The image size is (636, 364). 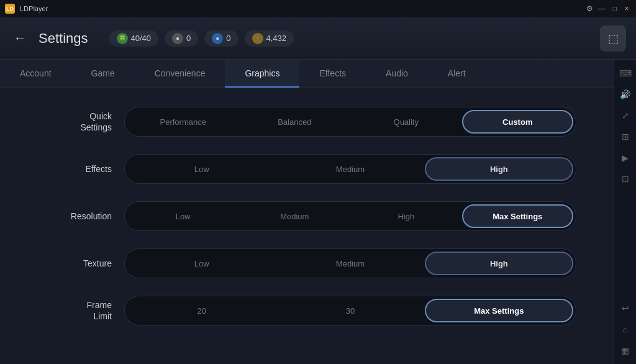 What do you see at coordinates (350, 39) in the screenshot?
I see `header-stats: 🍀 40/40 ● 0 ● 0 🔹 4,432` at bounding box center [350, 39].